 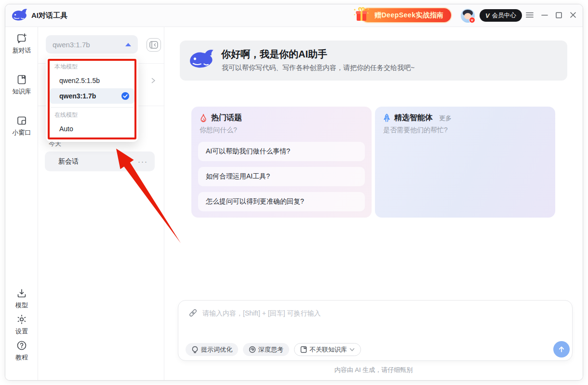 I want to click on check-circle-icon, so click(x=125, y=96).